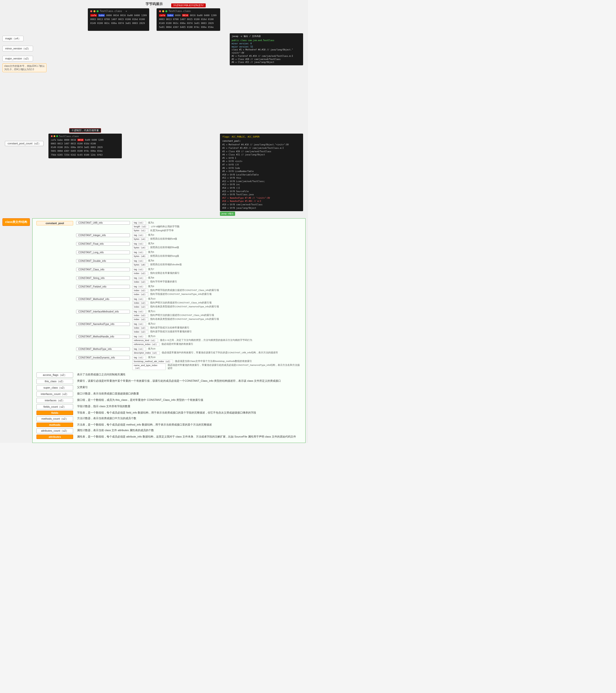 Image resolution: width=616 pixels, height=693 pixels. What do you see at coordinates (140, 400) in the screenshot?
I see `interfaces-desc: 接口组，是一个数组组，成员为 this_class，是对常量池中 CONSTAN…` at bounding box center [140, 400].